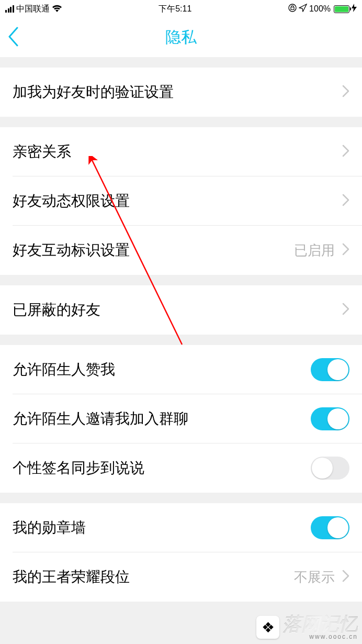 The image size is (362, 644). What do you see at coordinates (49, 528) in the screenshot?
I see `item-label: 我的勋章墙` at bounding box center [49, 528].